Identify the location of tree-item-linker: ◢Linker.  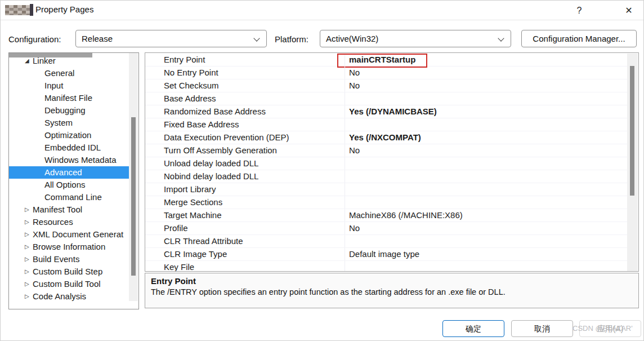
(69, 61).